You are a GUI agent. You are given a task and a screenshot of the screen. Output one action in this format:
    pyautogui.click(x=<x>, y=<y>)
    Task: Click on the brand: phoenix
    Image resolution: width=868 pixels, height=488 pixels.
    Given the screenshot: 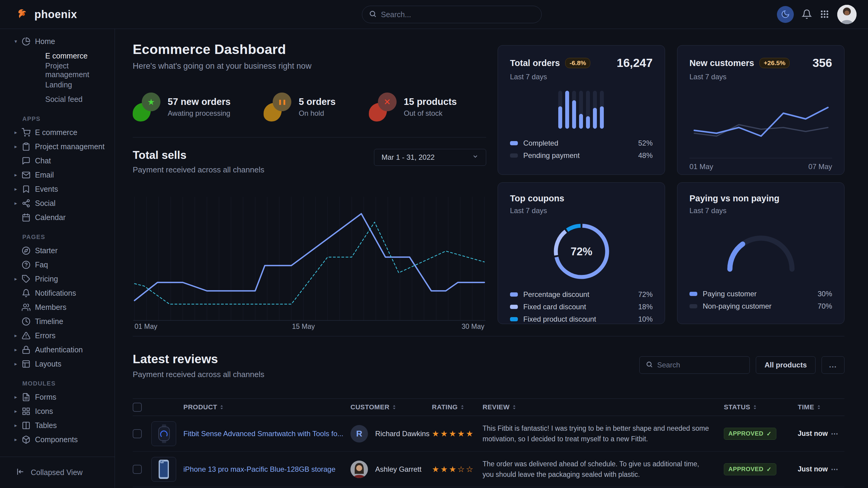 What is the action you would take?
    pyautogui.click(x=47, y=14)
    